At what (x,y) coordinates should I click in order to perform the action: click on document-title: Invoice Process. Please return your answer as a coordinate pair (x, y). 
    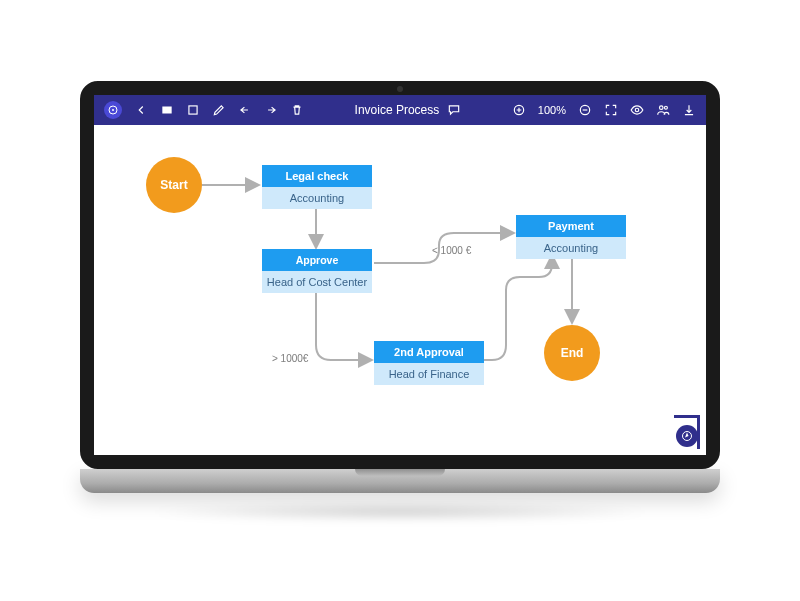
    Looking at the image, I should click on (398, 110).